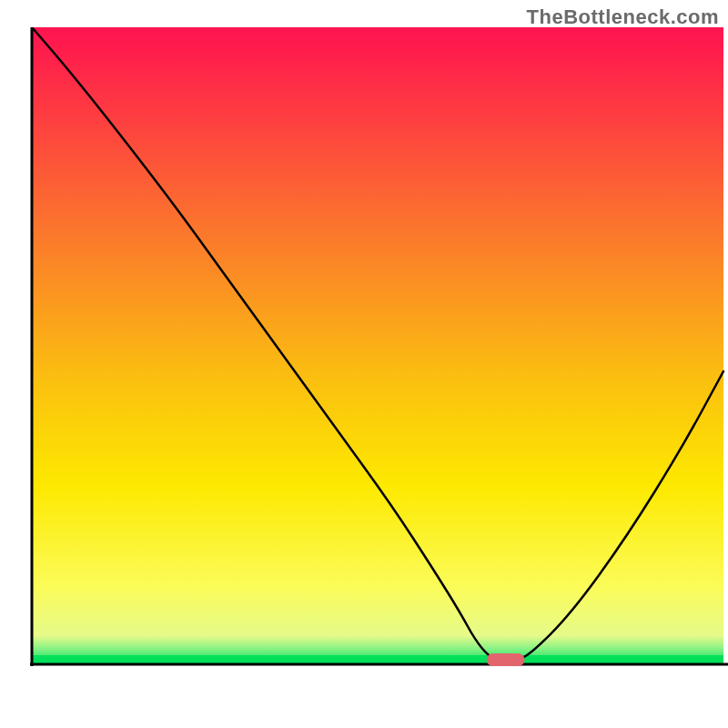  Describe the element at coordinates (622, 17) in the screenshot. I see `watermark: TheBottleneck.com` at that location.